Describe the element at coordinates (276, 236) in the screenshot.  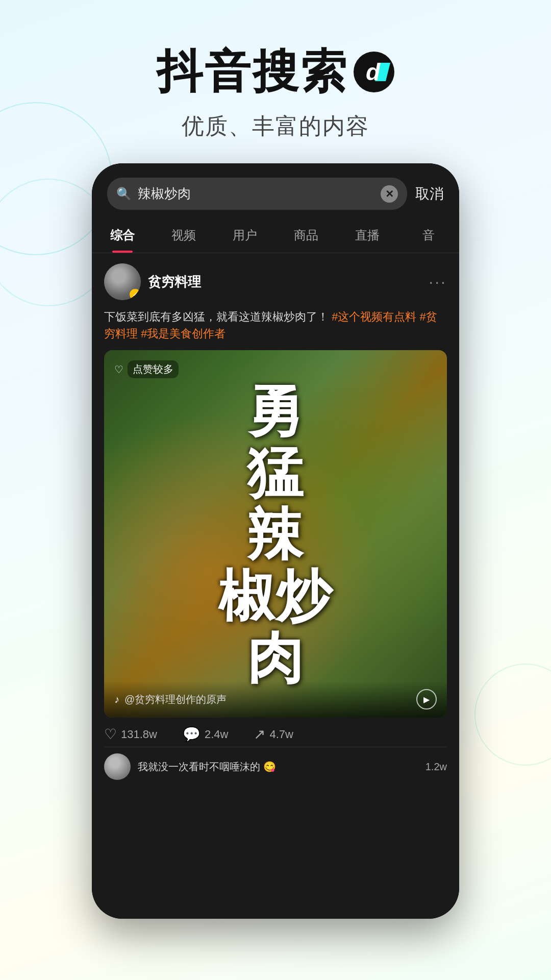
I see `tabs-area: 综合 视频 用户 商品 直播 音` at that location.